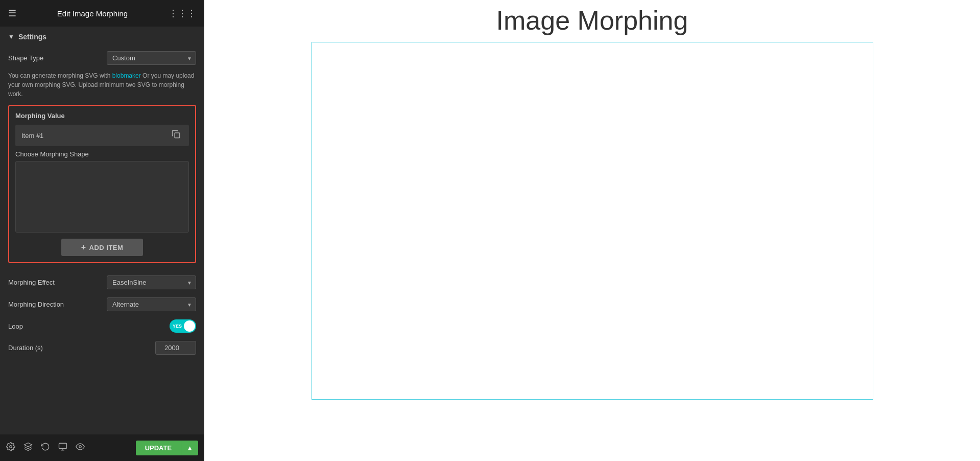 The height and width of the screenshot is (461, 980). I want to click on morphing-effect-select-wrapper: EaseInSine EaseOutSine Linear, so click(151, 282).